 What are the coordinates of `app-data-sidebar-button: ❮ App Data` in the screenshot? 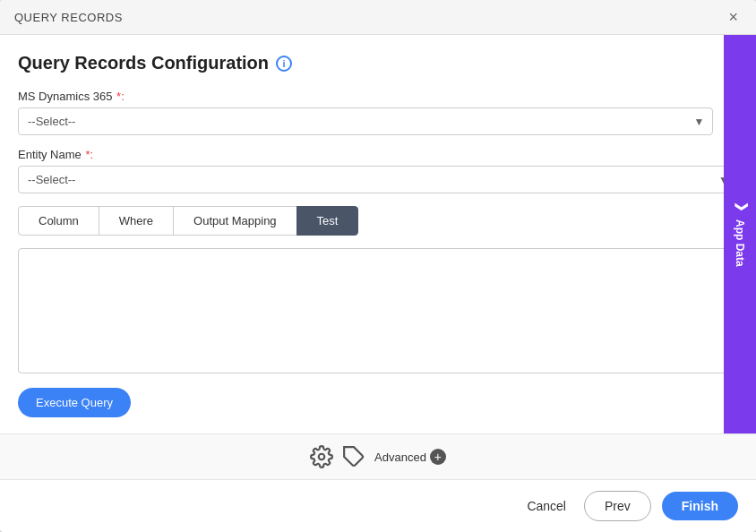 It's located at (740, 235).